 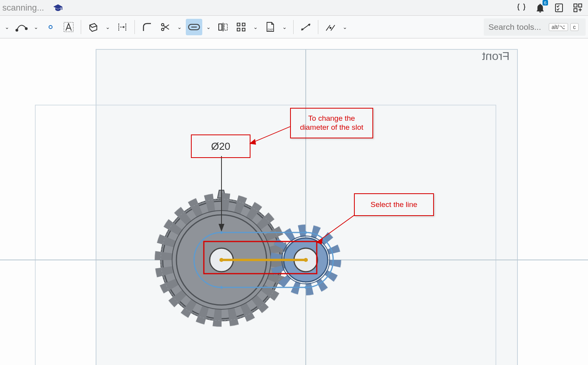 What do you see at coordinates (194, 27) in the screenshot?
I see `slot-tool` at bounding box center [194, 27].